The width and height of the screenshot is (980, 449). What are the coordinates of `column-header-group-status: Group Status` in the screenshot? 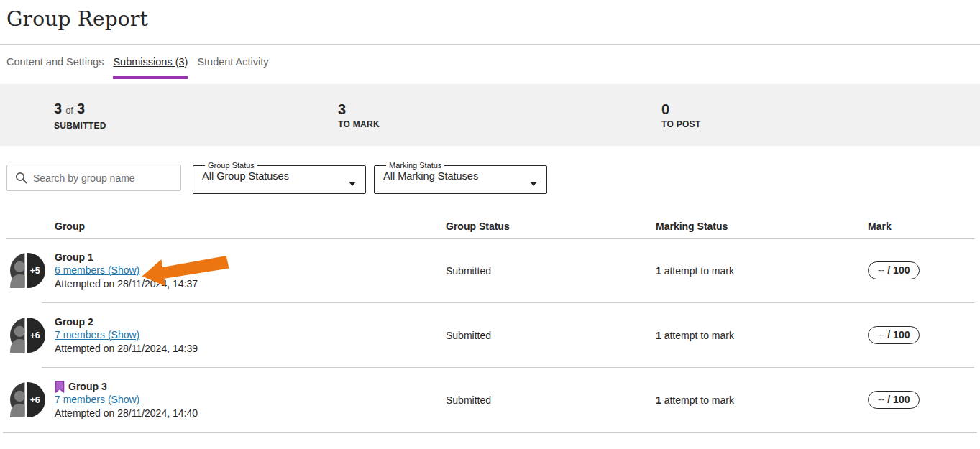 It's located at (551, 226).